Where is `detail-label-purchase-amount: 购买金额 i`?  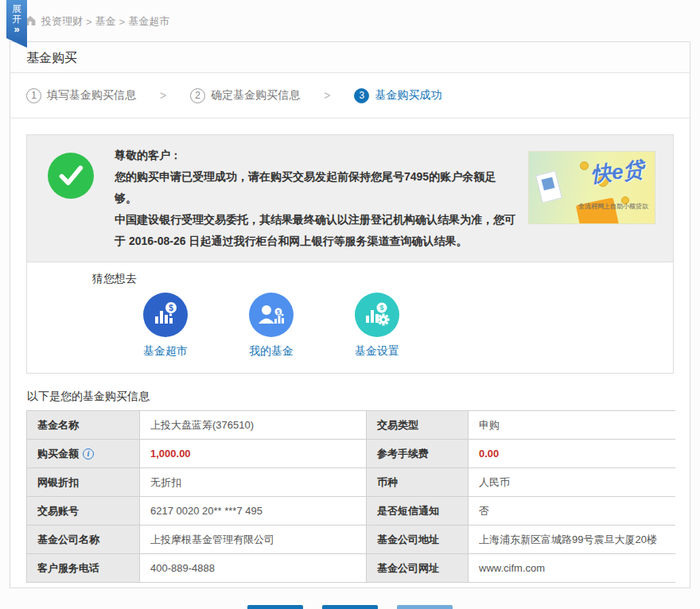 detail-label-purchase-amount: 购买金额 i is located at coordinates (83, 453).